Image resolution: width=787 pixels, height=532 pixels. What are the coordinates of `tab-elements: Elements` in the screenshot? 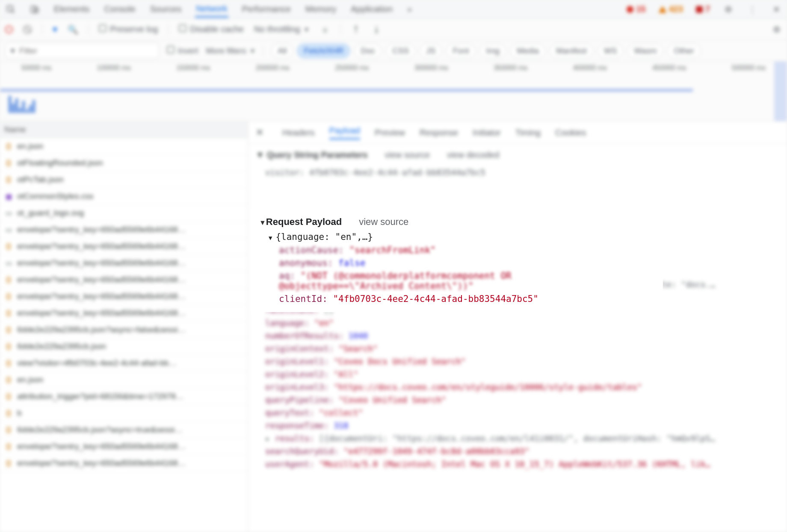 It's located at (72, 9).